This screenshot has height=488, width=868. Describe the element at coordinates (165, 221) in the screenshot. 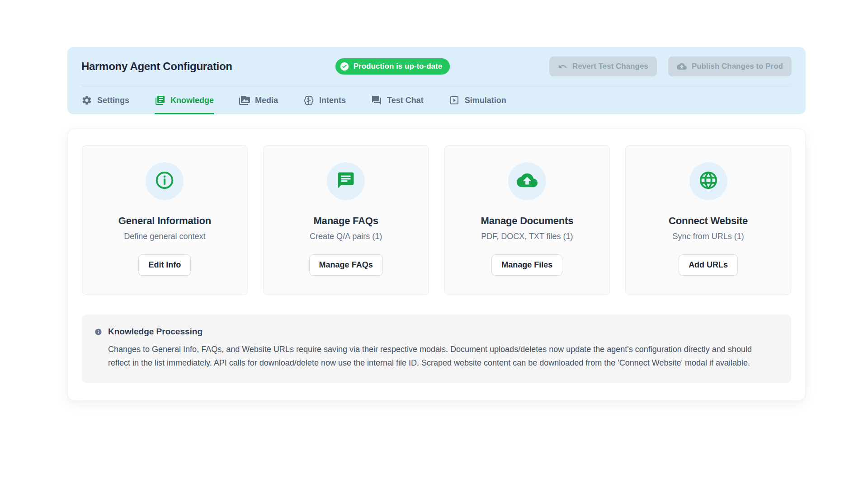

I see `card-title: General Information` at that location.